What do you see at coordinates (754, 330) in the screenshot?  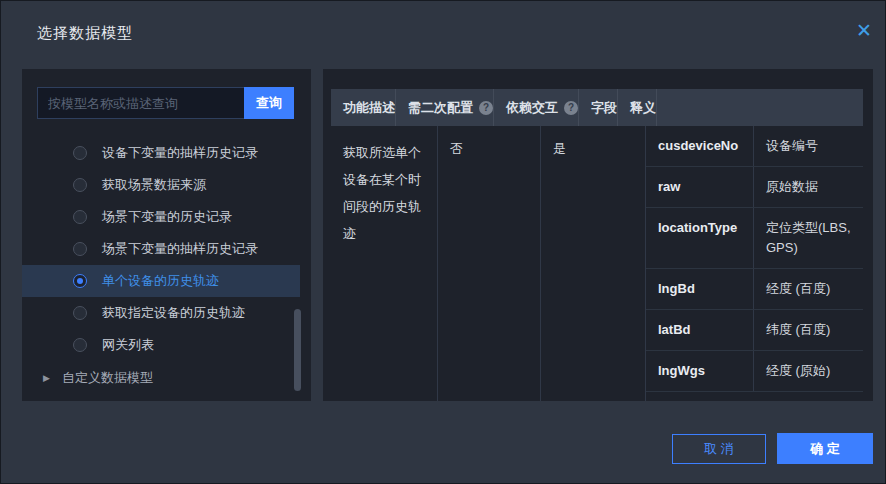 I see `field-row: latBd 纬度 (百度)` at bounding box center [754, 330].